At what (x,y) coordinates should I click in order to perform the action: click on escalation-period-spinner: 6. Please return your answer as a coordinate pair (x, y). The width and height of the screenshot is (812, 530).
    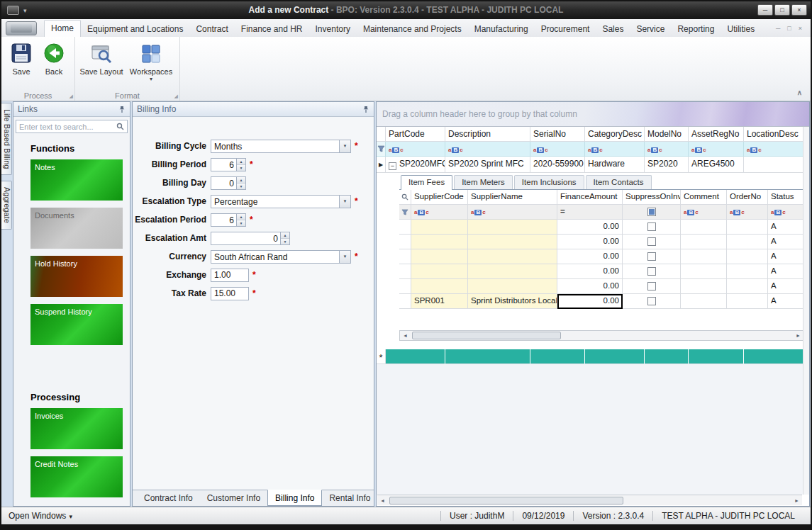
    Looking at the image, I should click on (228, 220).